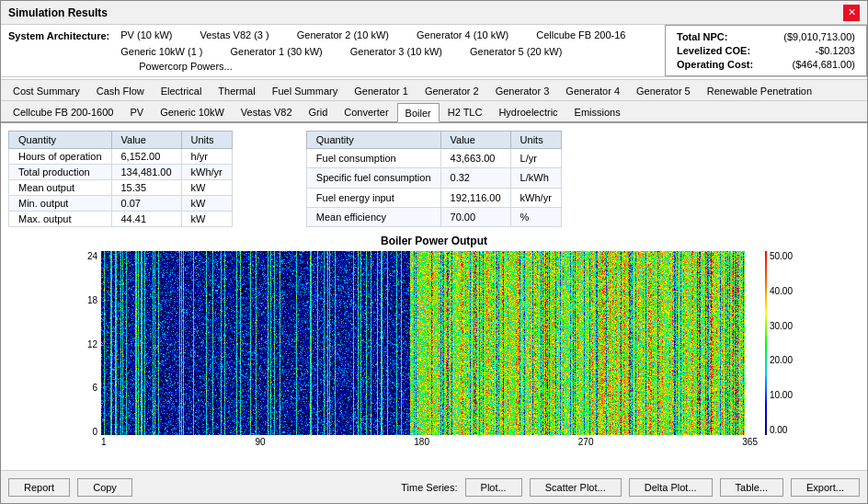 This screenshot has width=868, height=504. I want to click on x-axis: 190180270365, so click(429, 441).